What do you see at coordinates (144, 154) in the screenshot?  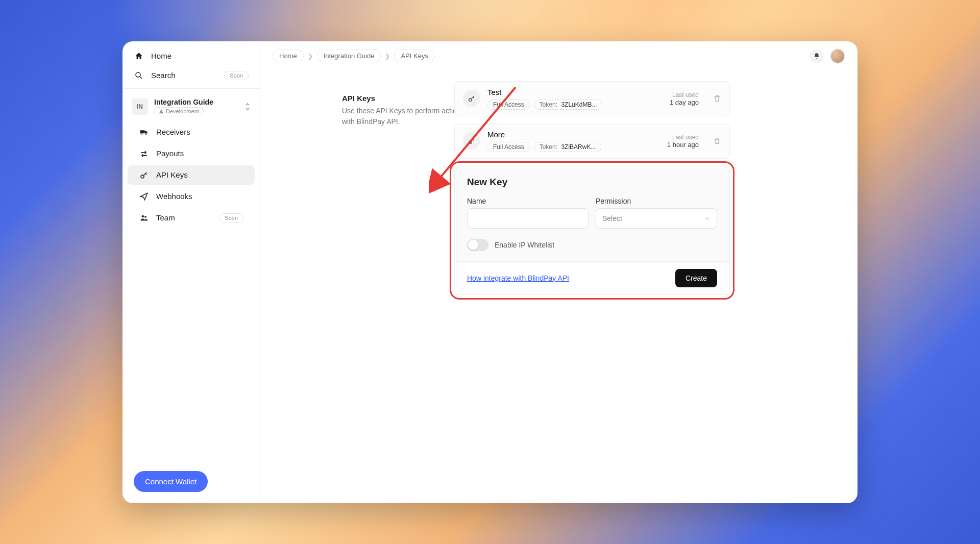 I see `transfer-icon` at bounding box center [144, 154].